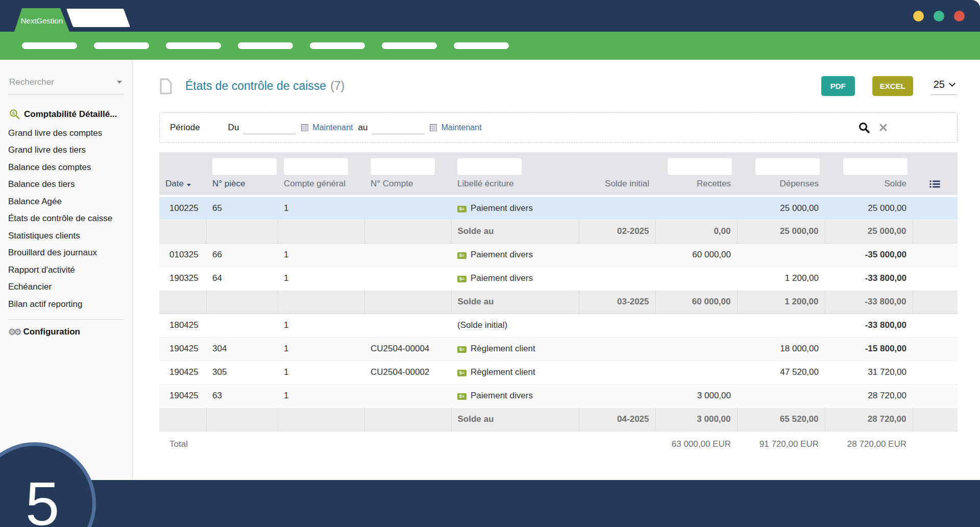 This screenshot has width=980, height=527. What do you see at coordinates (558, 349) in the screenshot?
I see `table-row: 1904253041CU2504-00004$≡Règlement client…` at bounding box center [558, 349].